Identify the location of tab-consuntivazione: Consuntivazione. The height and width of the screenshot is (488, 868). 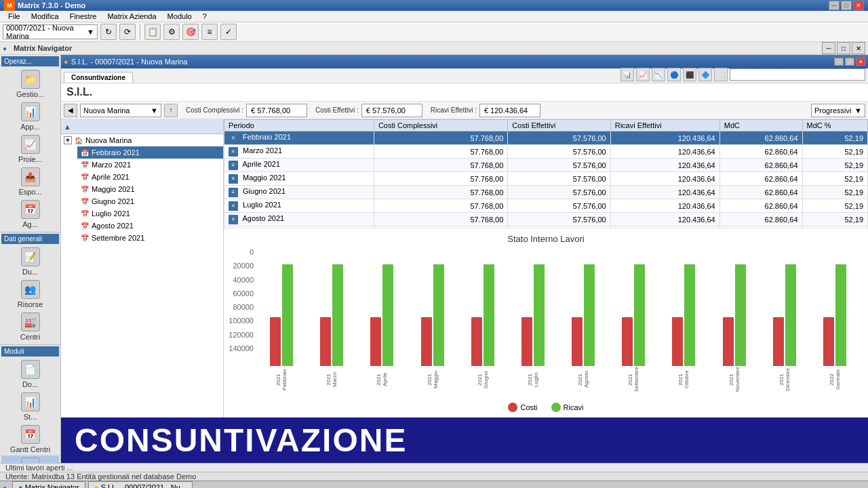
(98, 77).